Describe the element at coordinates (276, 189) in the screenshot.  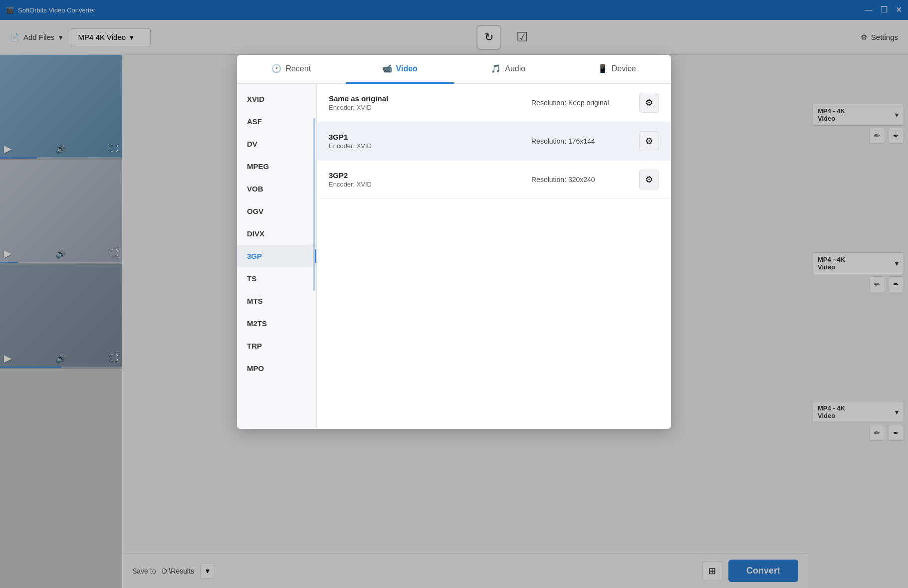
I see `format-item-vob: VOB` at that location.